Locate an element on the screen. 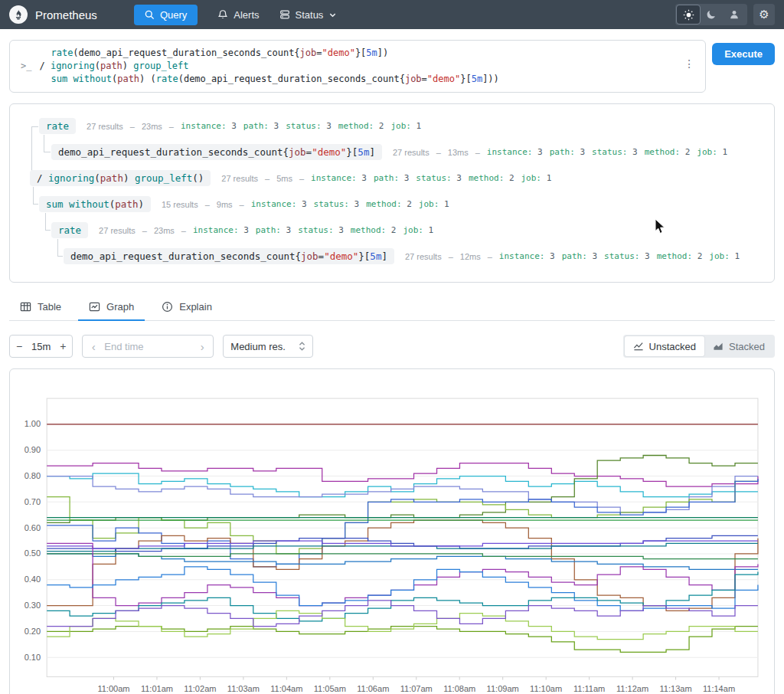 The height and width of the screenshot is (694, 784). unstacked-option: Unstacked is located at coordinates (665, 346).